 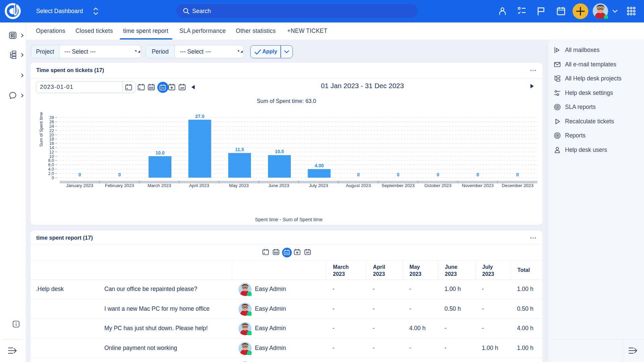 What do you see at coordinates (518, 186) in the screenshot?
I see `svg-text: December 2023` at bounding box center [518, 186].